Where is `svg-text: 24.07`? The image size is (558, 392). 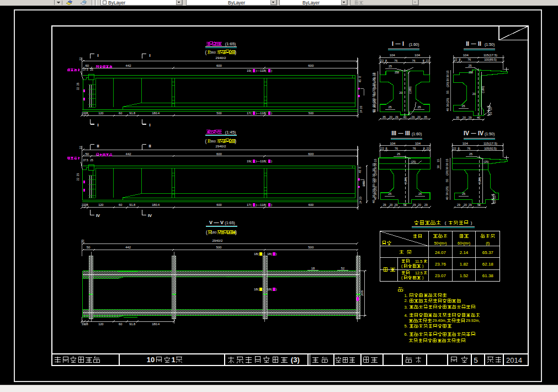 svg-text: 24.07 is located at coordinates (440, 253).